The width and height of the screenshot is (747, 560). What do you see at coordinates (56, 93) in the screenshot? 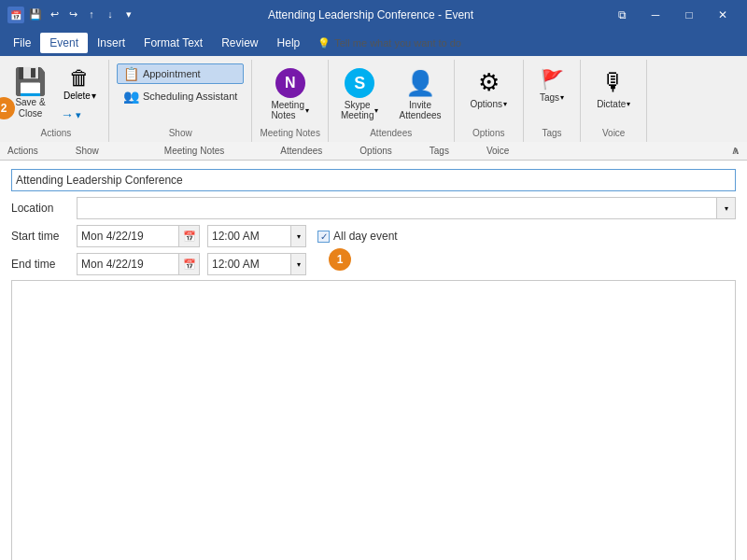
I see `actions-group-buttons: 💾 Save &Close 🗑 Delete ▾` at bounding box center [56, 93].